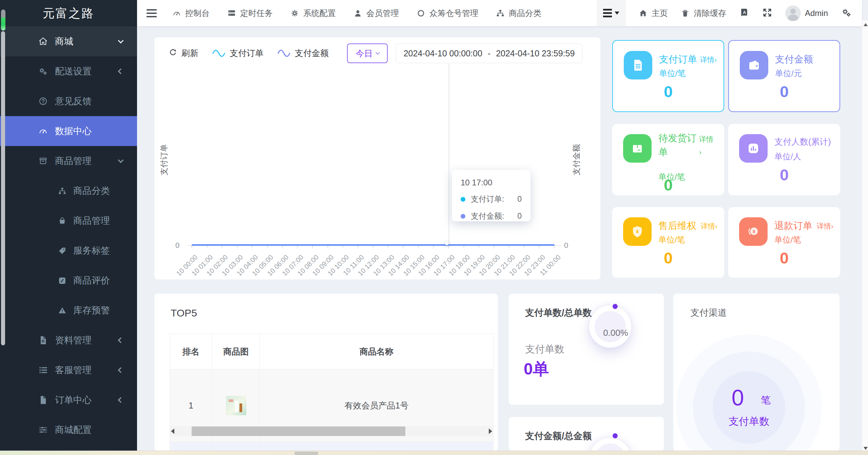 This screenshot has width=868, height=455. I want to click on card-title: 支付金额, so click(794, 59).